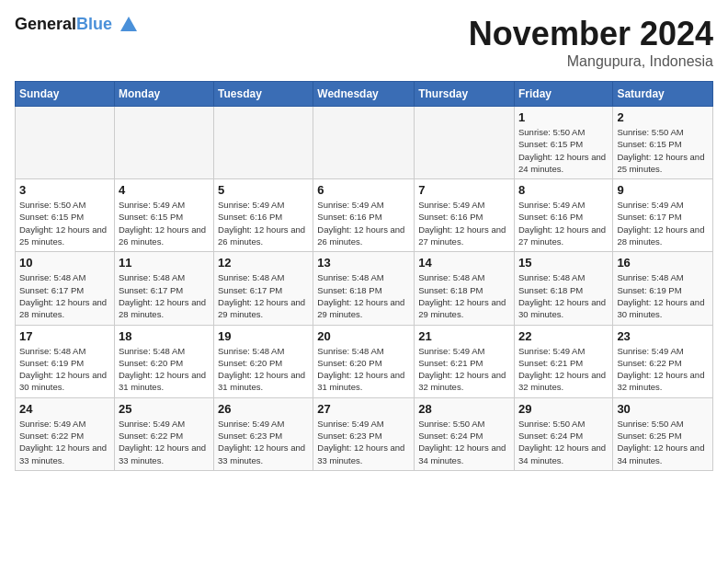 The width and height of the screenshot is (728, 563). Describe the element at coordinates (663, 223) in the screenshot. I see `day-info: Sunrise: 5:49 AM Sunset: 6:17 PM Dayligh…` at that location.